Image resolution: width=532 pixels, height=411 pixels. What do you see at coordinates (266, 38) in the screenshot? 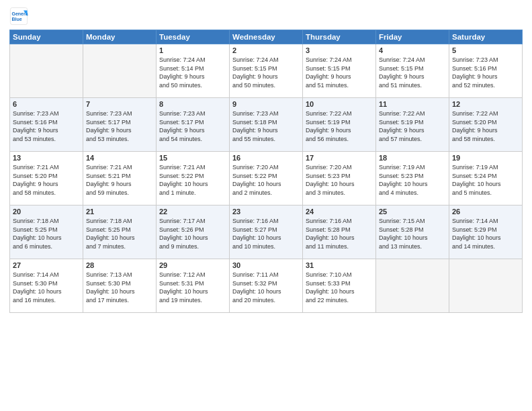
I see `weekday-header-row: SundayMondayTuesdayWednesdayThursdayFrid…` at bounding box center [266, 38].